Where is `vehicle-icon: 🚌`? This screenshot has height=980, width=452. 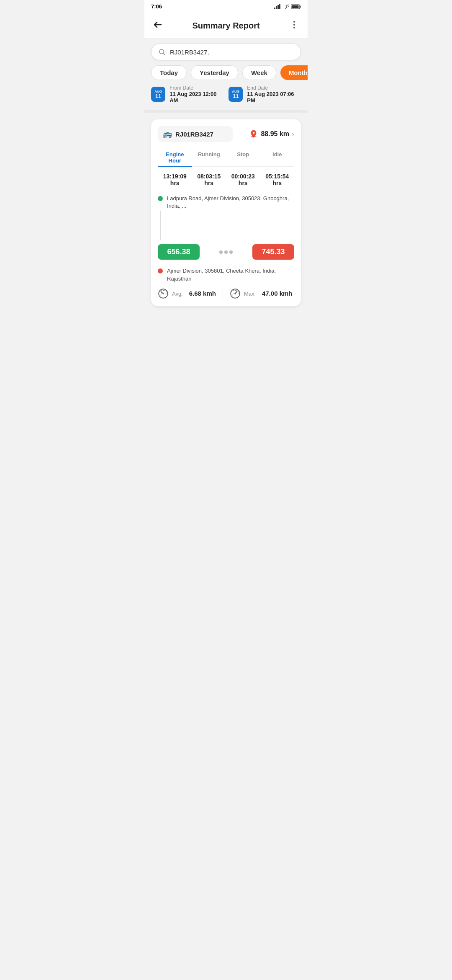
vehicle-icon: 🚌 is located at coordinates (167, 134).